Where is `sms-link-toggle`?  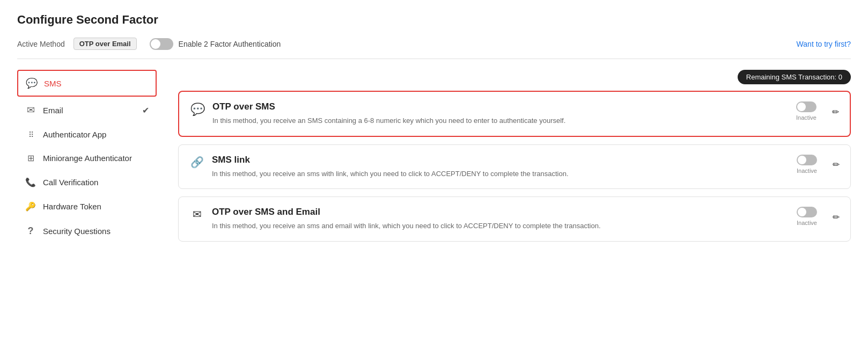
sms-link-toggle is located at coordinates (807, 160).